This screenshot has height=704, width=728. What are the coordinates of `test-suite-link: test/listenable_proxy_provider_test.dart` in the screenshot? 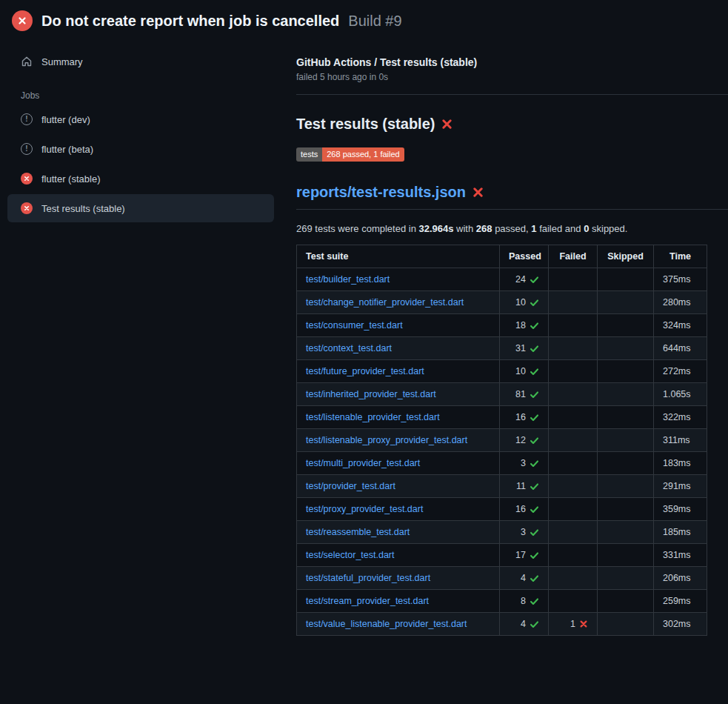 It's located at (387, 440).